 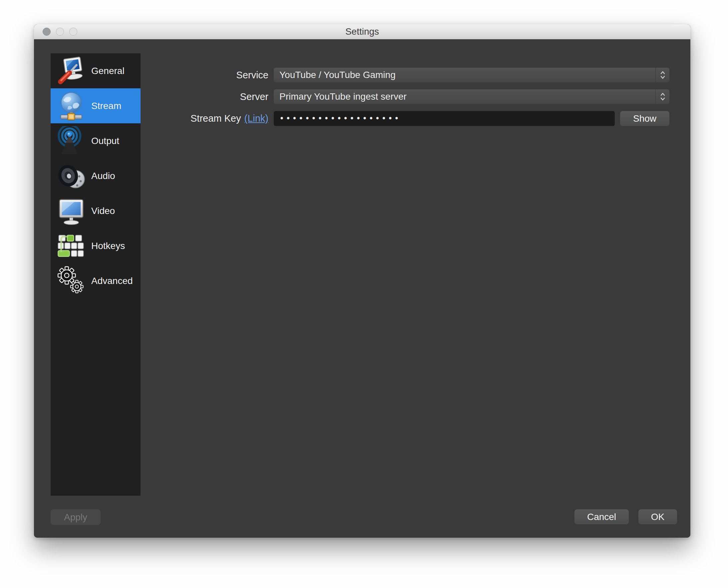 I want to click on cancel-button: Cancel, so click(x=602, y=517).